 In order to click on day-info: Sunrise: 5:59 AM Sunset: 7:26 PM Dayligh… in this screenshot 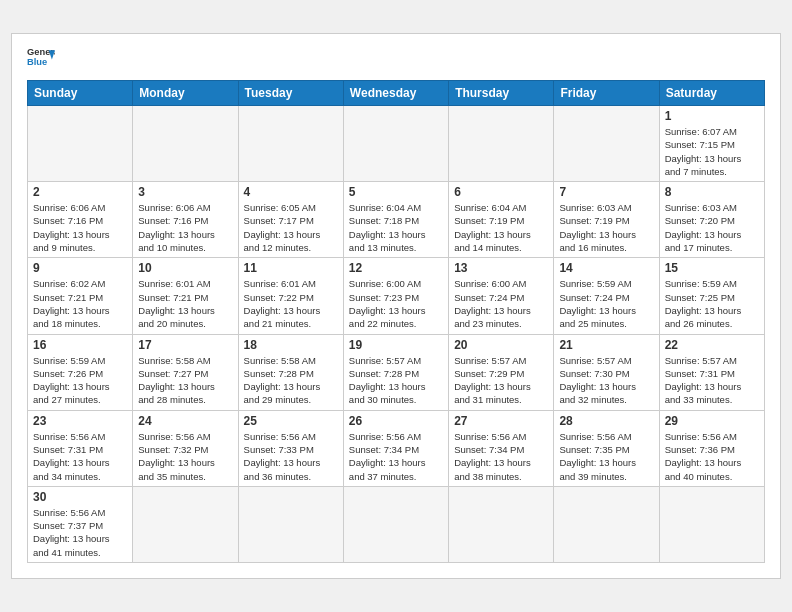, I will do `click(80, 380)`.